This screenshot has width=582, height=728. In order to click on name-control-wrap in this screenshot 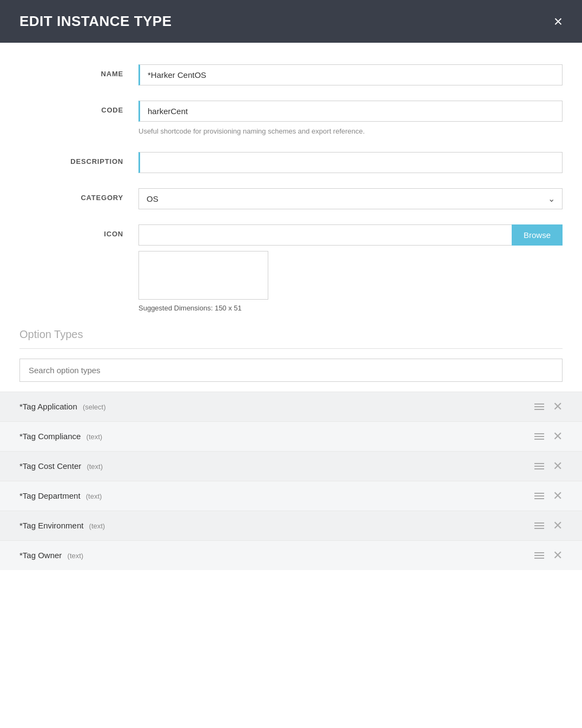, I will do `click(350, 75)`.